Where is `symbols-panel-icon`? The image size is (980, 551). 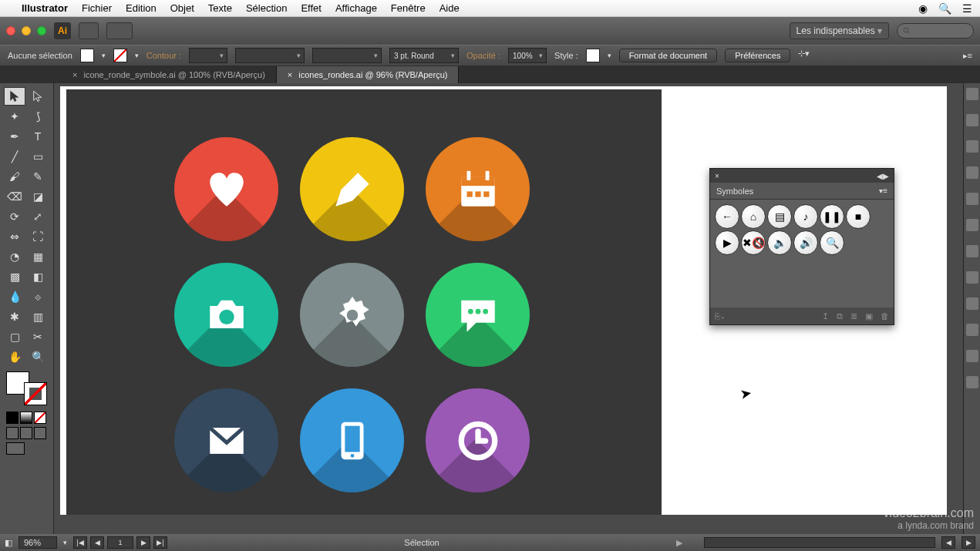 symbols-panel-icon is located at coordinates (972, 199).